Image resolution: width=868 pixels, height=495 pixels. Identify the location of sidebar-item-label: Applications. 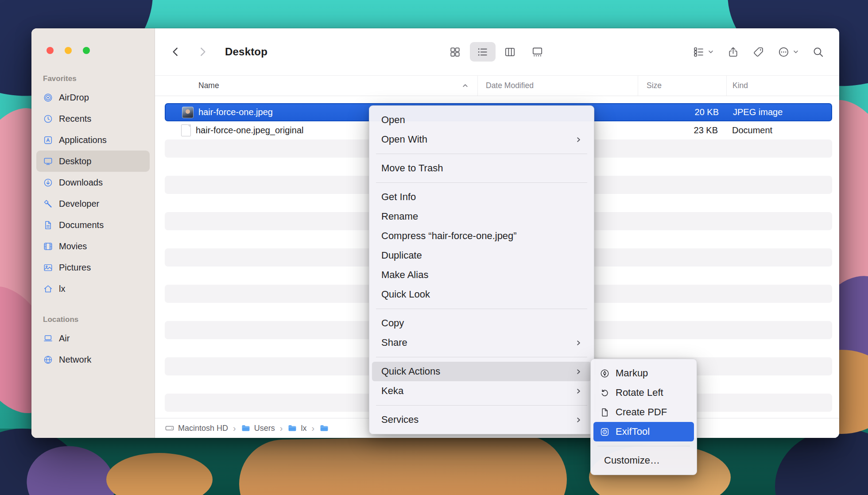
(83, 140).